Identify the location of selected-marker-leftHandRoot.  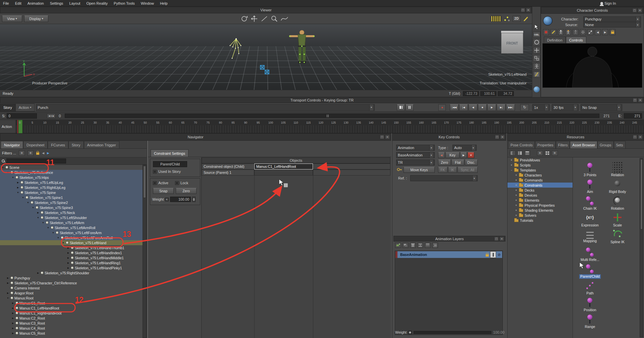
(266, 71).